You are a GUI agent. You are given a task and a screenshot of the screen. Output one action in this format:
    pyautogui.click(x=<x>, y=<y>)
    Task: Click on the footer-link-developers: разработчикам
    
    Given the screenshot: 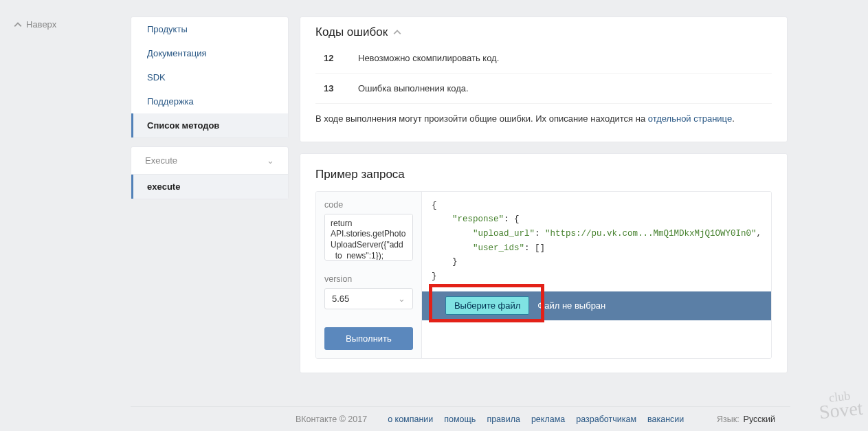 What is the action you would take?
    pyautogui.click(x=606, y=419)
    